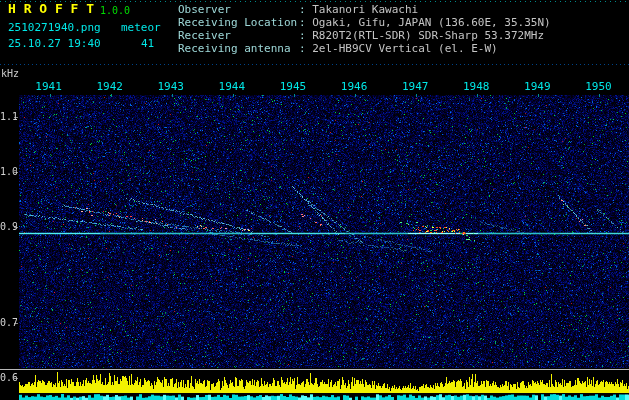  I want to click on freq-tick-label: 1.1, so click(8, 116).